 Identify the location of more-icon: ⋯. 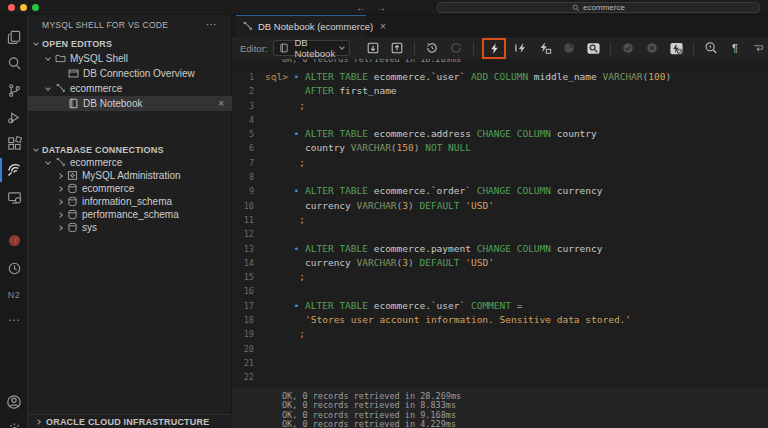
(14, 320).